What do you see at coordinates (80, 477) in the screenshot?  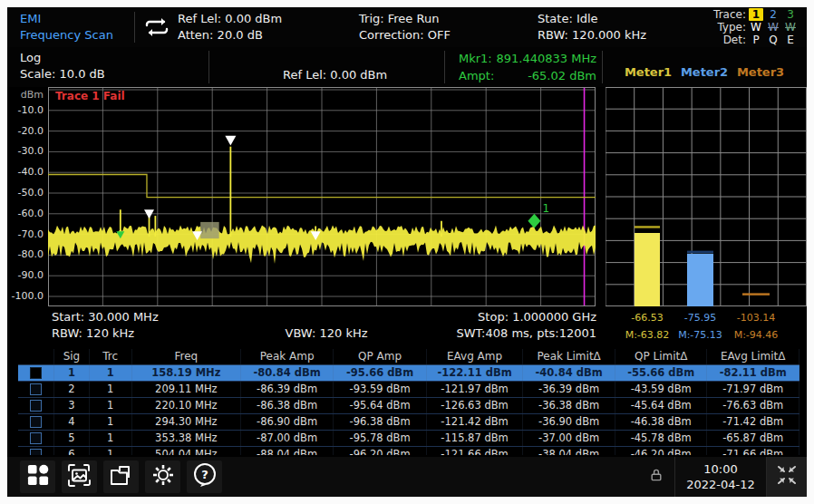 I see `screenshot-icon` at bounding box center [80, 477].